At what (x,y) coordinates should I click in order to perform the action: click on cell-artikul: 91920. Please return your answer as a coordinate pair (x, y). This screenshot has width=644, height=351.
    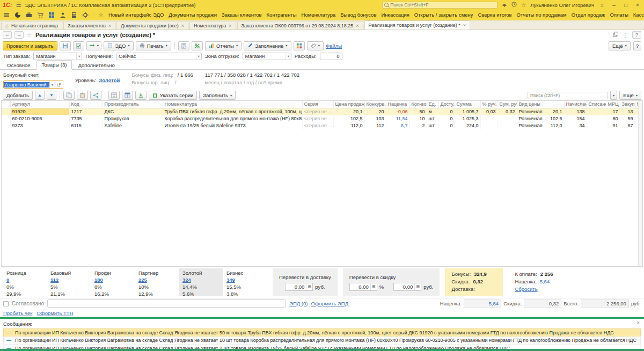
    Looking at the image, I should click on (40, 112).